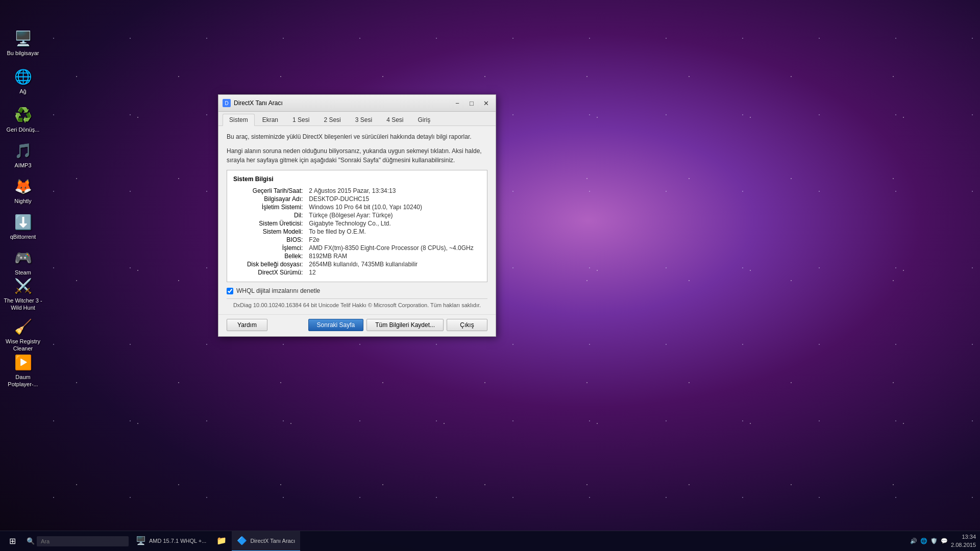  Describe the element at coordinates (31, 541) in the screenshot. I see `search-icon: 🔍` at that location.